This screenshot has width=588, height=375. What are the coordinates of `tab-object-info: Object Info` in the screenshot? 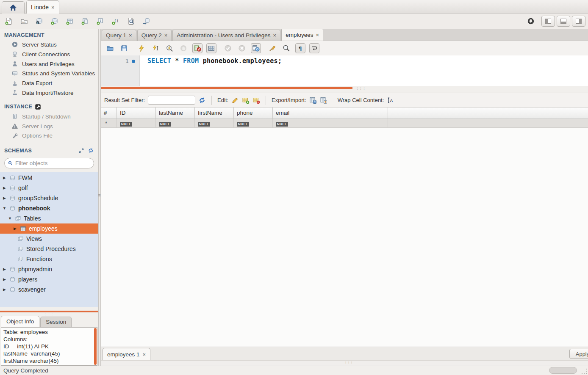 It's located at (20, 322).